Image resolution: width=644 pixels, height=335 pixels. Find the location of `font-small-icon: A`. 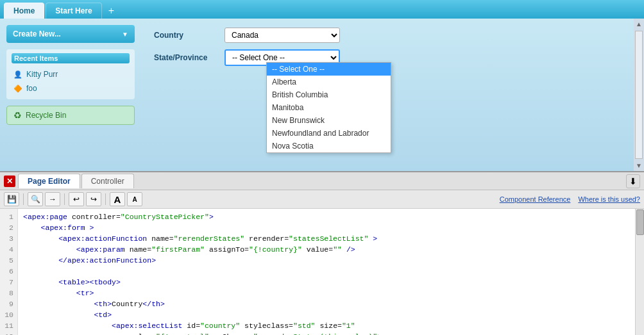

font-small-icon: A is located at coordinates (135, 200).